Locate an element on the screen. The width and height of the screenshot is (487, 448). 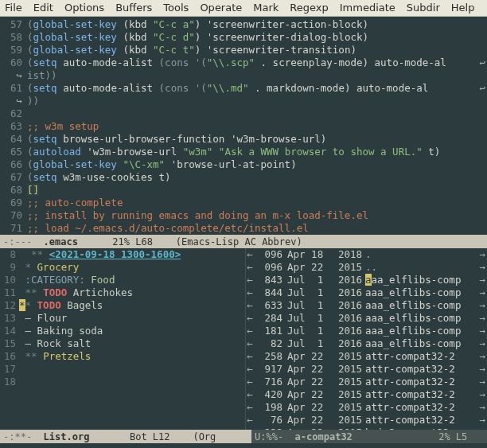
modeline-modes: (Emacs-Lisp AC Abbrev) is located at coordinates (239, 242).